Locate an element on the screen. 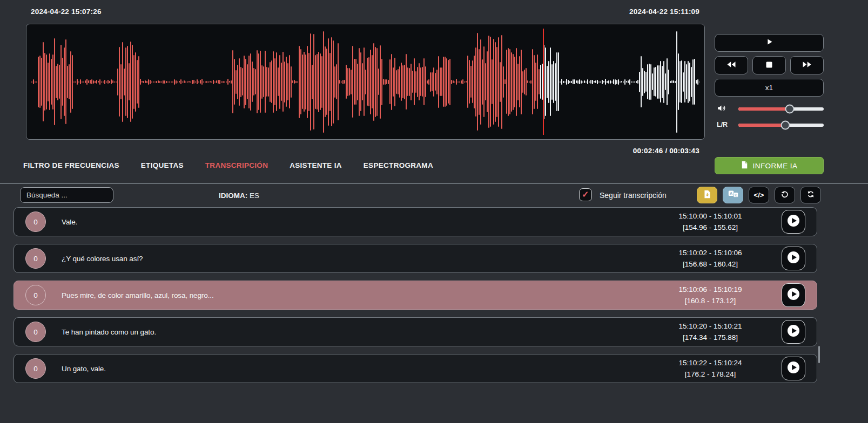  tab-transcripci-n: TRANSCRIPCIÓN is located at coordinates (237, 165).